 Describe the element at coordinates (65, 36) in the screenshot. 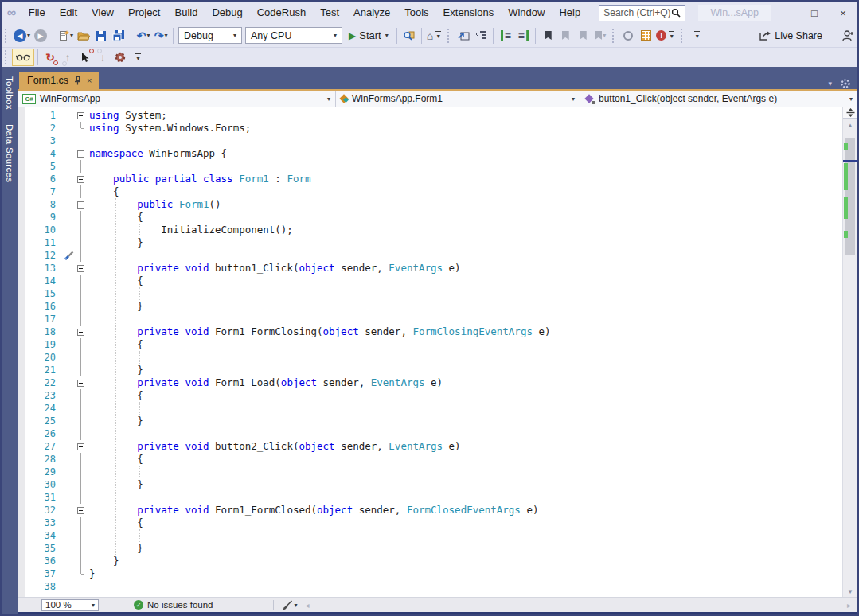

I see `new-file-button: ▾` at that location.